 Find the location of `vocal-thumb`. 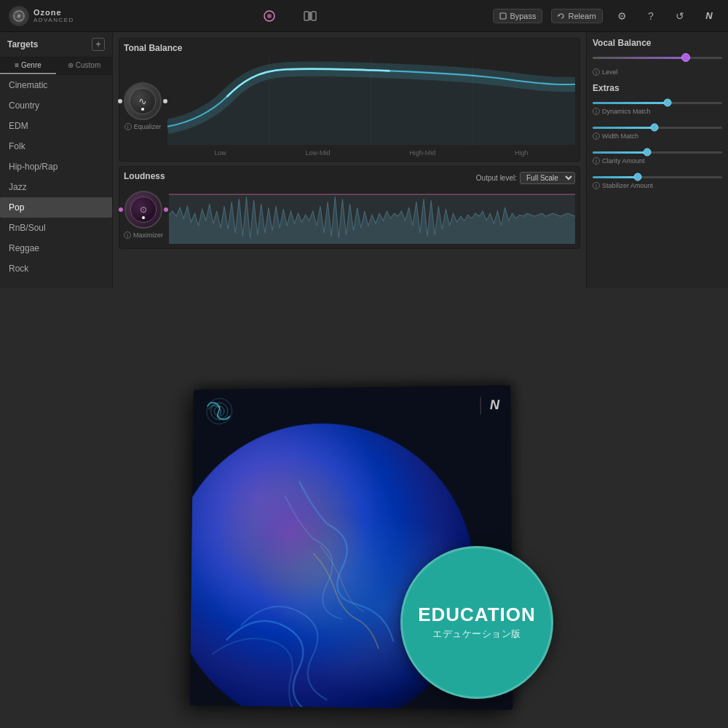

vocal-thumb is located at coordinates (686, 58).